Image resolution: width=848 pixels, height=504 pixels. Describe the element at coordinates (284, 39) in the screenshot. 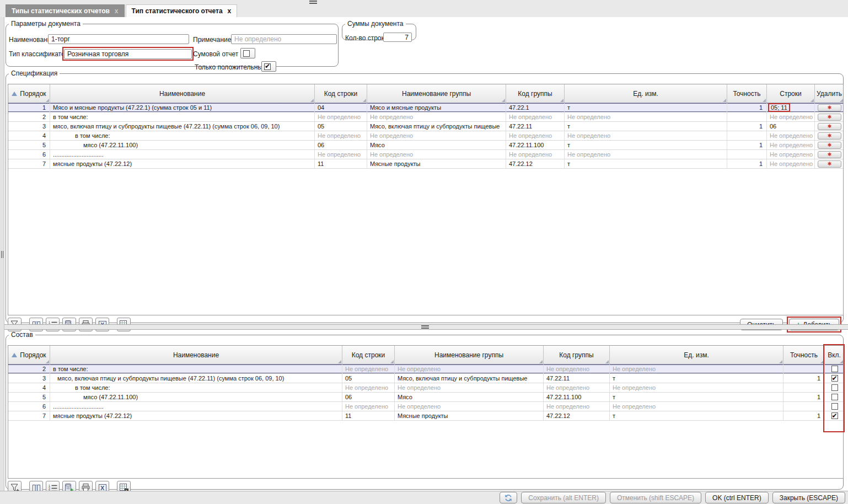

I see `note-input` at that location.